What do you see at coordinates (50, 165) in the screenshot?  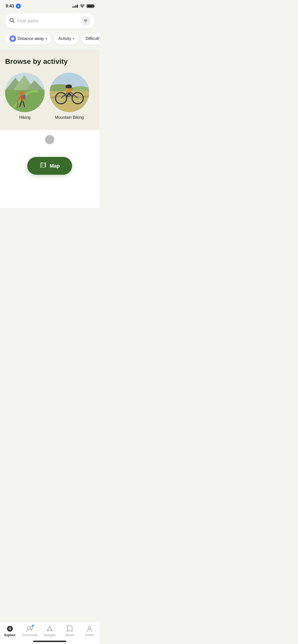 I see `map-button-wrap: Map` at bounding box center [50, 165].